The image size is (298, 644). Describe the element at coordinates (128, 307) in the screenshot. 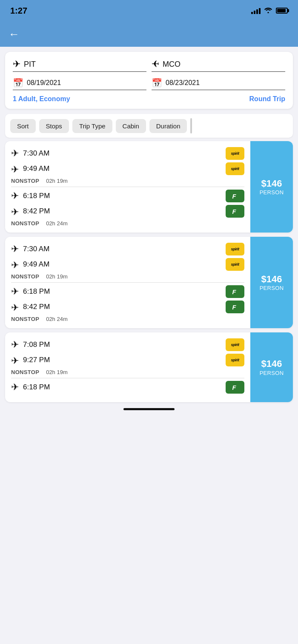

I see `flight-segment-arrive-4: ✈ 8:42 PM F` at that location.